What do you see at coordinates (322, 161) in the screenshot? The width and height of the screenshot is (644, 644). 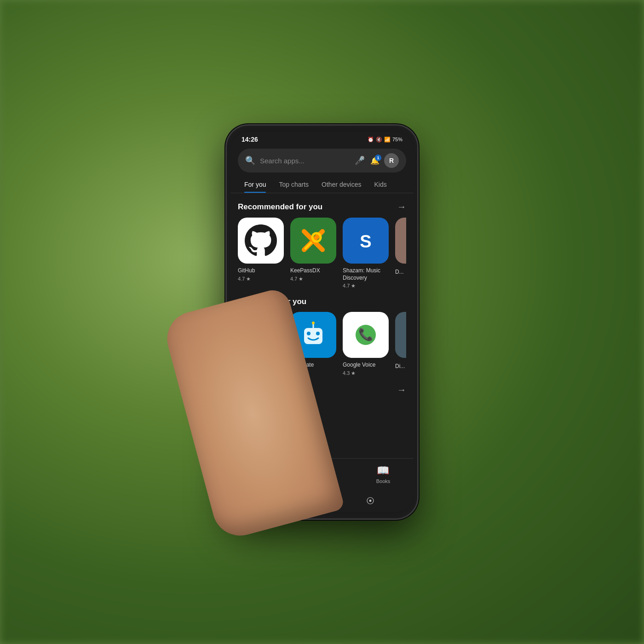 I see `search-bar: 🔍 Search apps... 🎤 🔔 1 R` at bounding box center [322, 161].